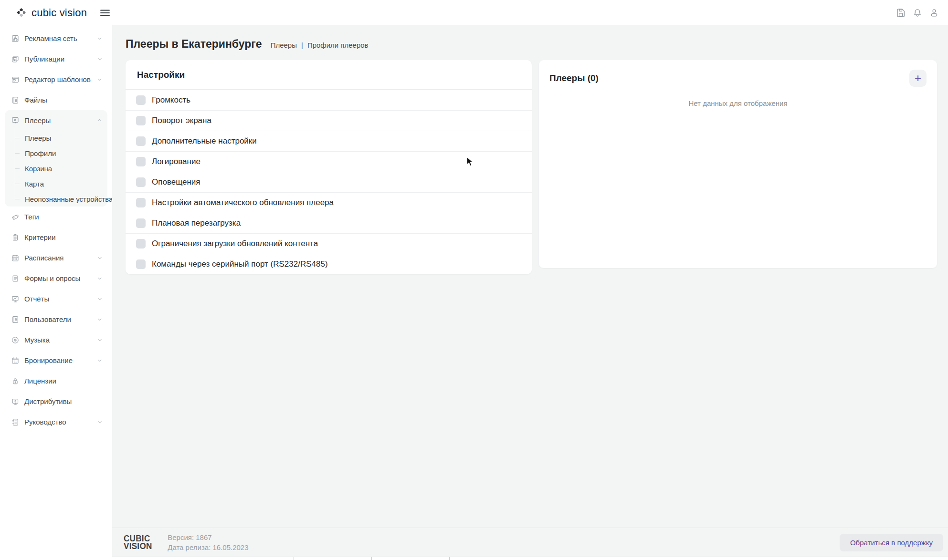  I want to click on sidebar-item-tegi: Теги, so click(56, 217).